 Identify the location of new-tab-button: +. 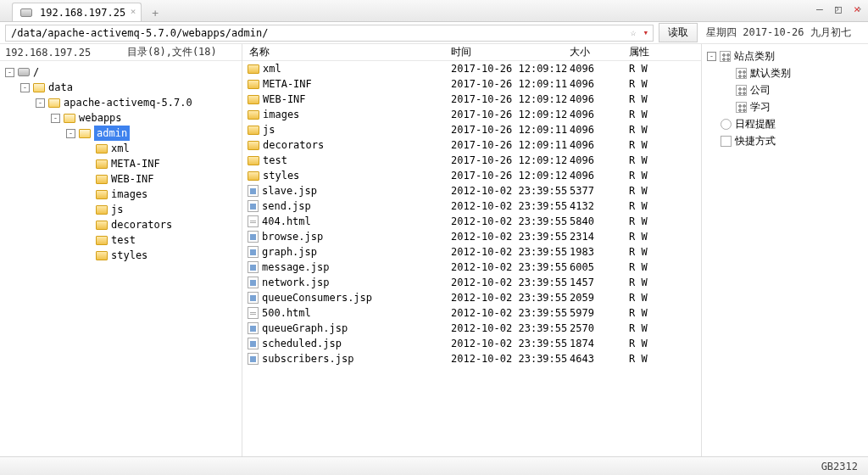
(155, 14).